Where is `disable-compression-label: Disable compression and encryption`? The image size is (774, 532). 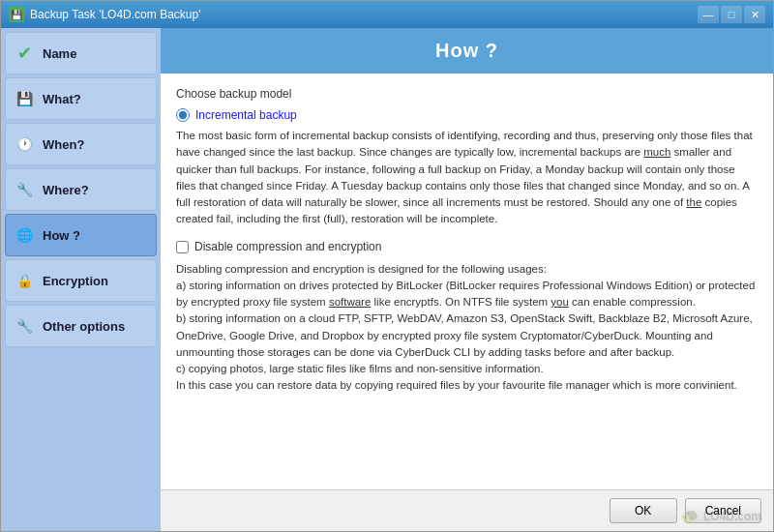
disable-compression-label: Disable compression and encryption is located at coordinates (288, 247).